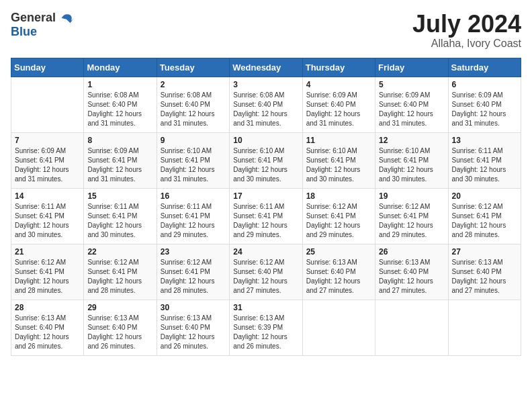  Describe the element at coordinates (266, 328) in the screenshot. I see `calendar-week-row: 28 Sunrise: 6:13 AM Sunset: 6:40 PM Dayl…` at that location.